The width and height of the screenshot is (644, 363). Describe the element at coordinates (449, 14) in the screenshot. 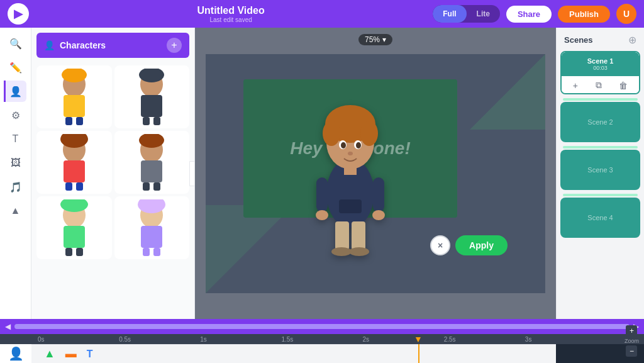

I see `mode-full-button: Full` at that location.